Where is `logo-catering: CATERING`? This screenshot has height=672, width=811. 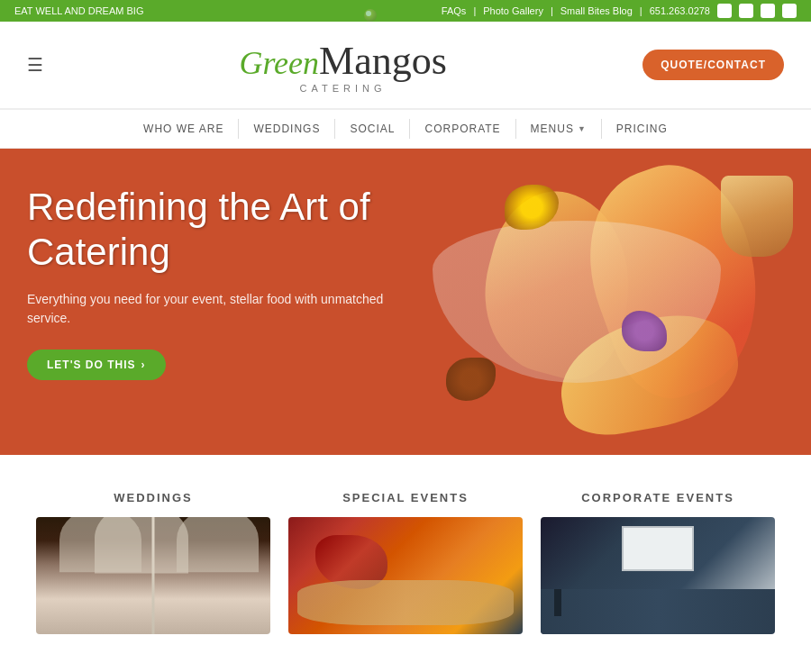 logo-catering: CATERING is located at coordinates (342, 88).